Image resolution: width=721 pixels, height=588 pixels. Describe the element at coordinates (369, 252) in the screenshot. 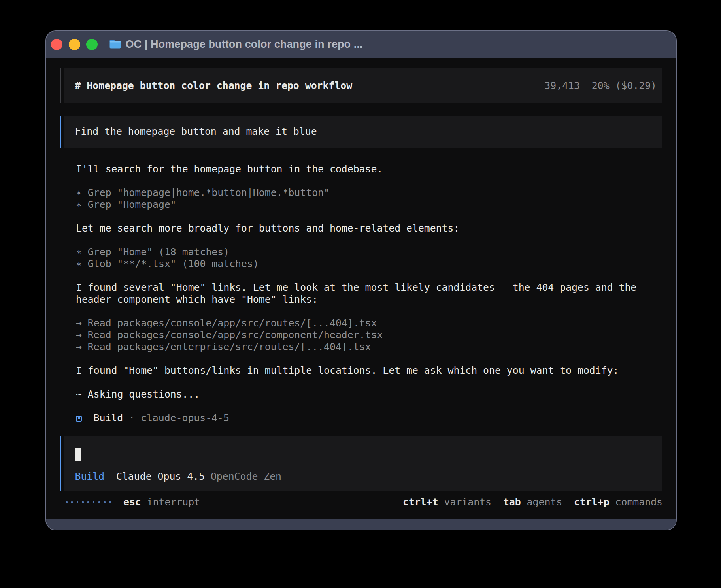

I see `tool-call-line: ∗ Grep "Home" (18 matches)` at that location.